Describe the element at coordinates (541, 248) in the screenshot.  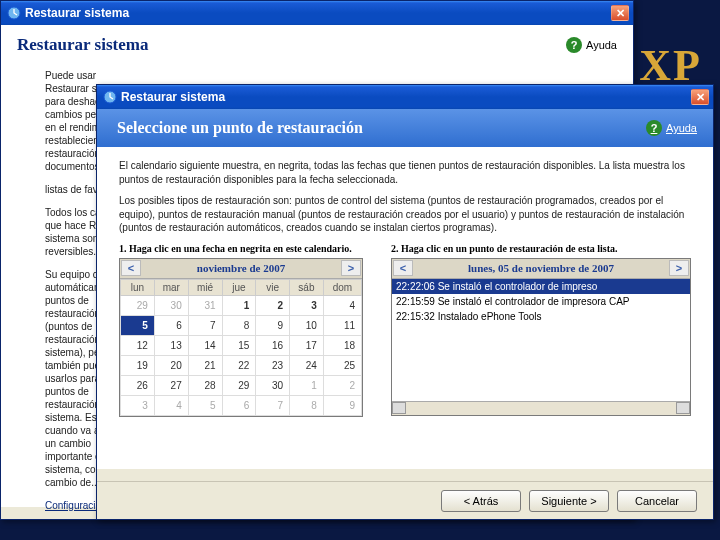
I see `list-instruction: 2. Haga clic en un punto de restauración…` at that location.